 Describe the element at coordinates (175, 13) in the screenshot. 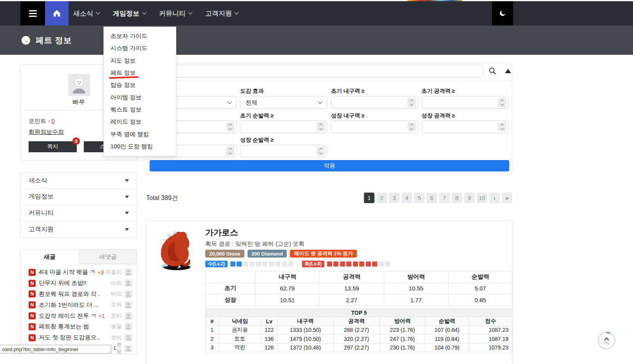

I see `nav-item-2: 커뮤니티` at that location.